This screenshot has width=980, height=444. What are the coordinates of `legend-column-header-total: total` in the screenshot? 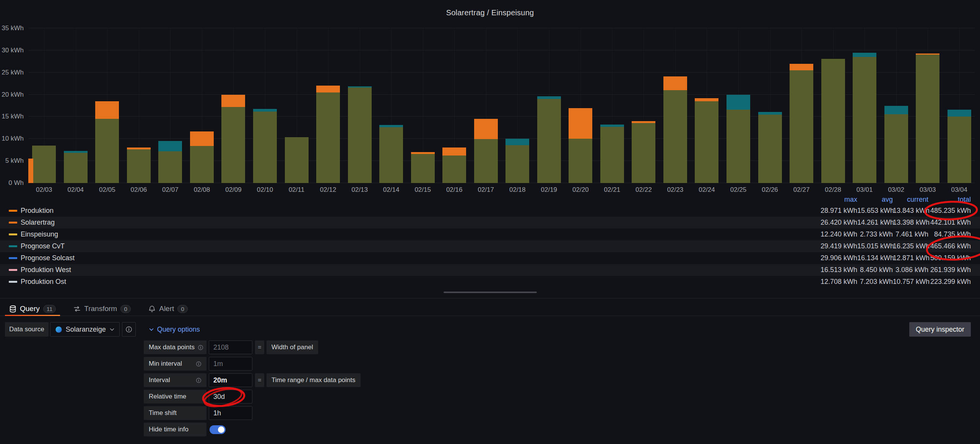 It's located at (950, 199).